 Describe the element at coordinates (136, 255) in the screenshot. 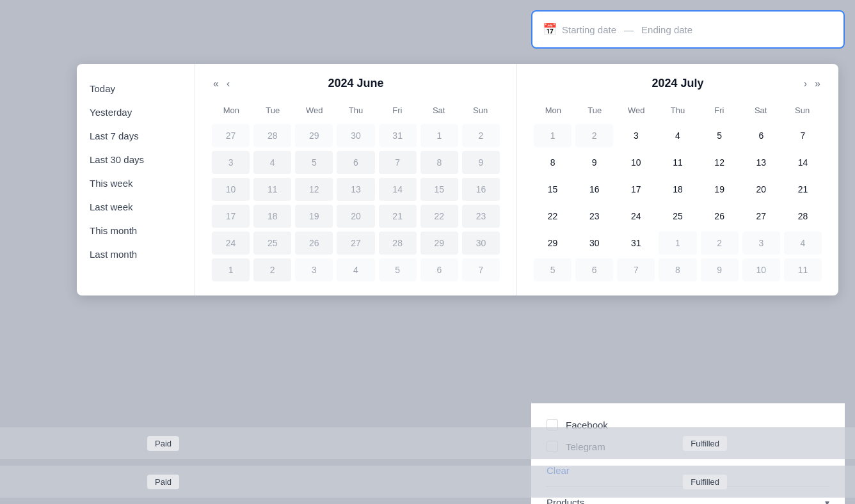

I see `quick-select-last-month: Last month` at that location.